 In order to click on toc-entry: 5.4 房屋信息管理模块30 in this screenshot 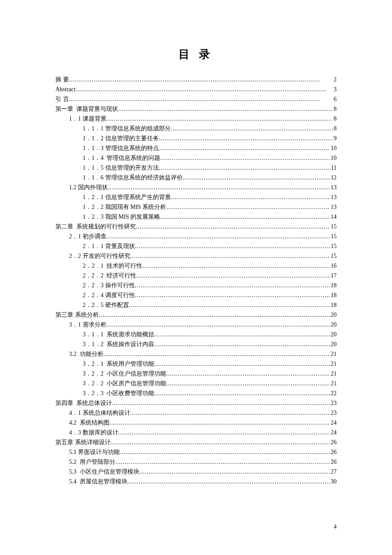, I will do `click(196, 482)`.